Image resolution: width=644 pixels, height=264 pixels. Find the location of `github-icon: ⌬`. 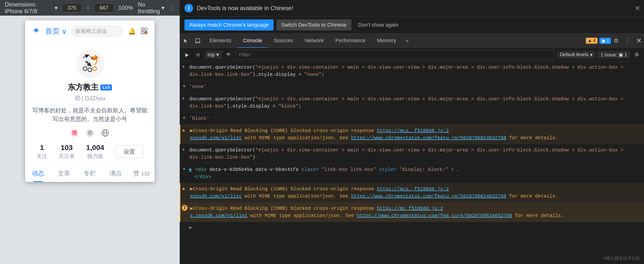

github-icon: ⌬ is located at coordinates (90, 133).